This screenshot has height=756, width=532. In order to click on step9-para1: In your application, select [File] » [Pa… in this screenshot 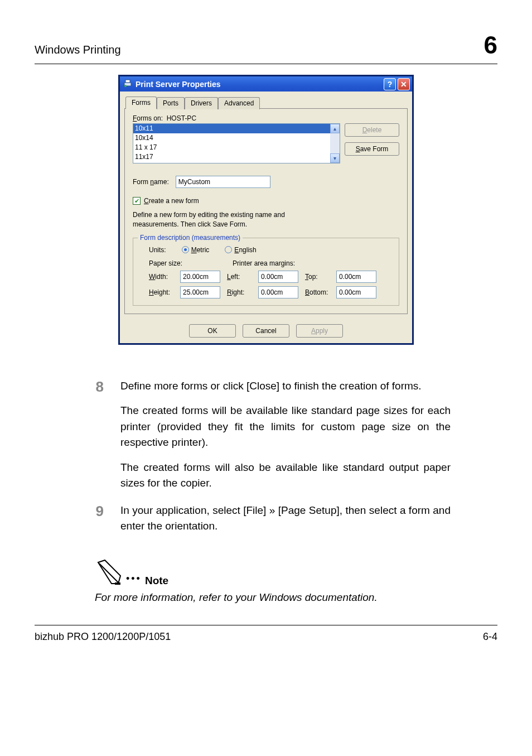, I will do `click(286, 519)`.